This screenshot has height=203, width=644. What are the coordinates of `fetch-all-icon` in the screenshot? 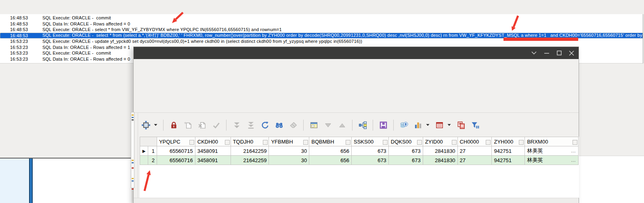 It's located at (251, 125).